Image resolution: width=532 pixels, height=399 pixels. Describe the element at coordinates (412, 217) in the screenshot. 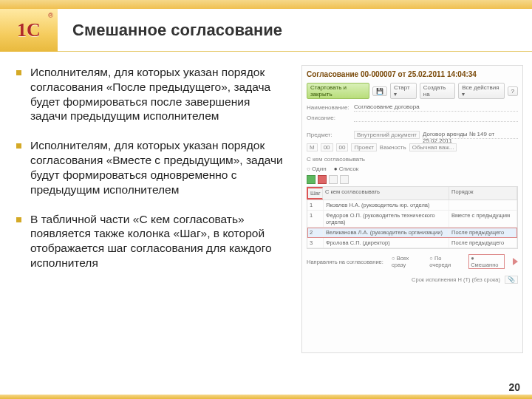

I see `approvers-table: Шаг С кем согласовывать Порядок 1 Яковле…` at that location.